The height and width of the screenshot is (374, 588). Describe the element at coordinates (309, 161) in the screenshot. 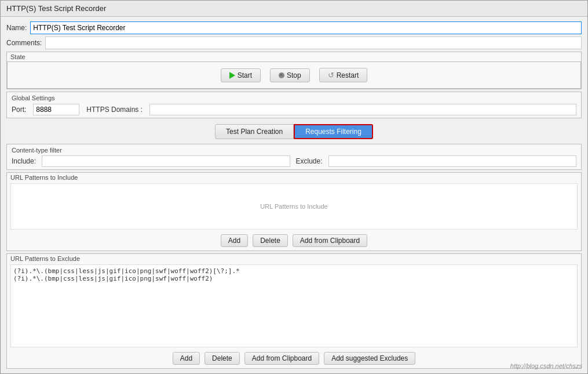

I see `exclude-label: Exclude:` at that location.